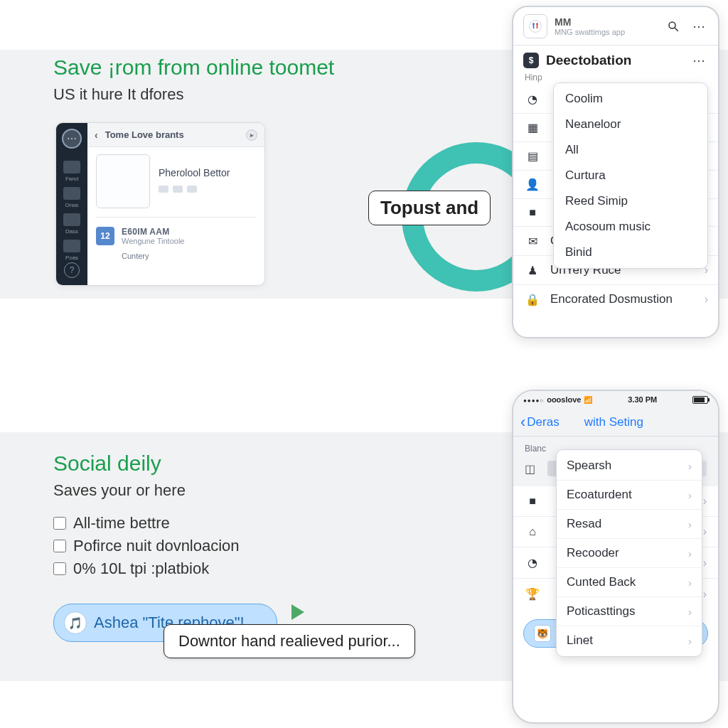 The height and width of the screenshot is (728, 728). Describe the element at coordinates (629, 611) in the screenshot. I see `dropdown-item: Poticasttings›` at that location.